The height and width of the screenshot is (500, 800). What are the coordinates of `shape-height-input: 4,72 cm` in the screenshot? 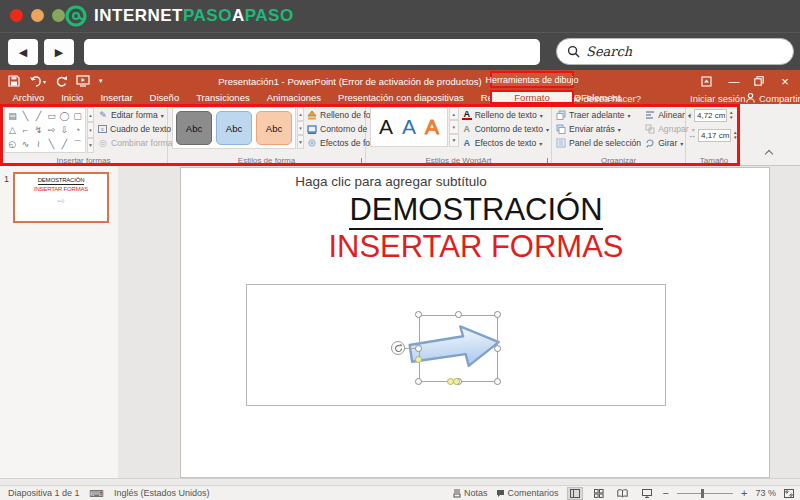 It's located at (710, 116).